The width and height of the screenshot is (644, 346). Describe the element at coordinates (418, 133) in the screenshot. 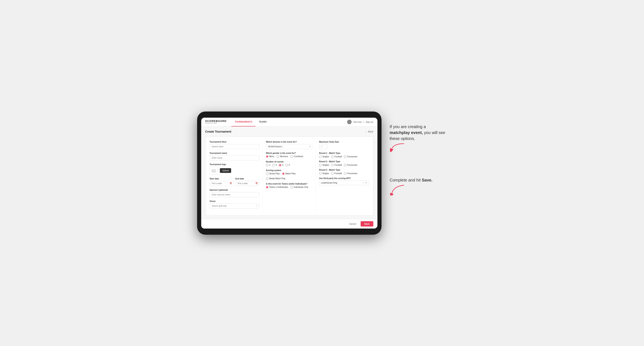

I see `annotation-top-text: If you are creating a matchplay event, y…` at that location.